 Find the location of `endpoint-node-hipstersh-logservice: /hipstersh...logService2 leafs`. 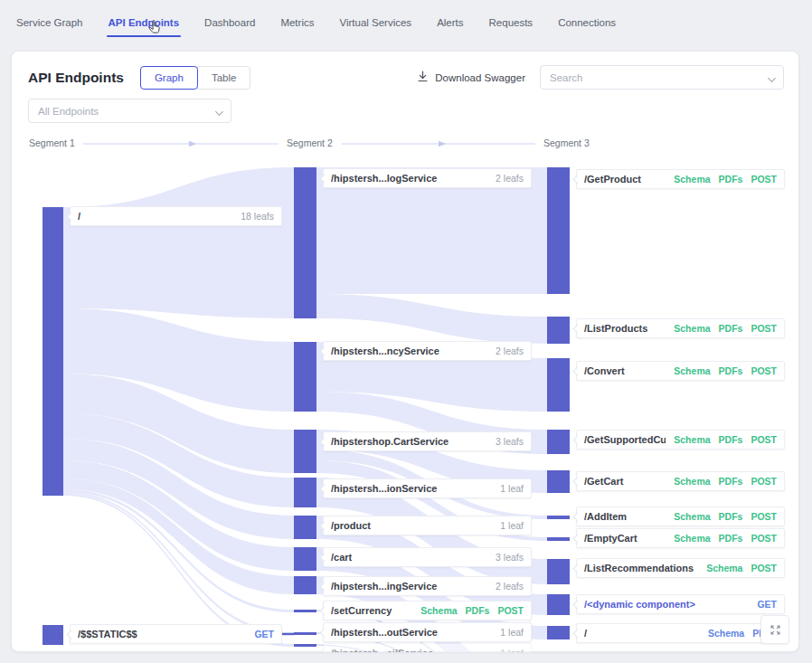

endpoint-node-hipstersh-logservice: /hipstersh...logService2 leafs is located at coordinates (427, 178).